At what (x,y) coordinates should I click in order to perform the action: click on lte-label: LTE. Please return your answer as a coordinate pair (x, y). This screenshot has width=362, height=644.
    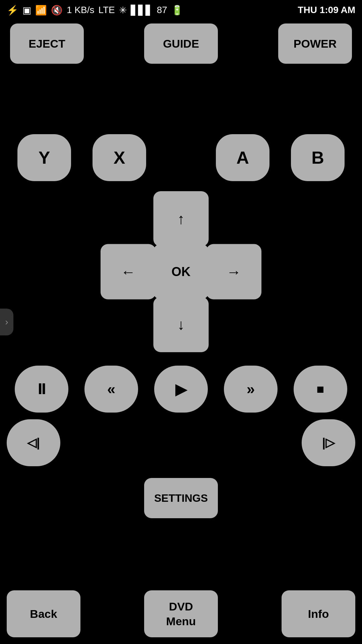
    Looking at the image, I should click on (107, 10).